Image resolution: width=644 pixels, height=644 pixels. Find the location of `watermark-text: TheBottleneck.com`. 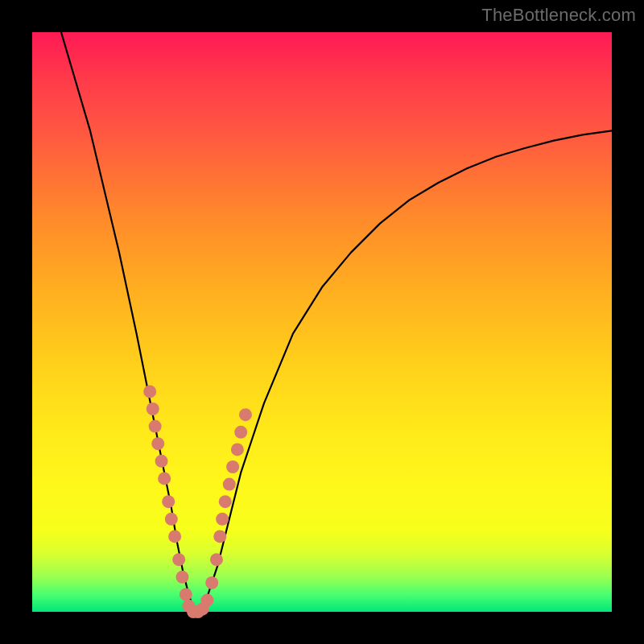

watermark-text: TheBottleneck.com is located at coordinates (559, 15).